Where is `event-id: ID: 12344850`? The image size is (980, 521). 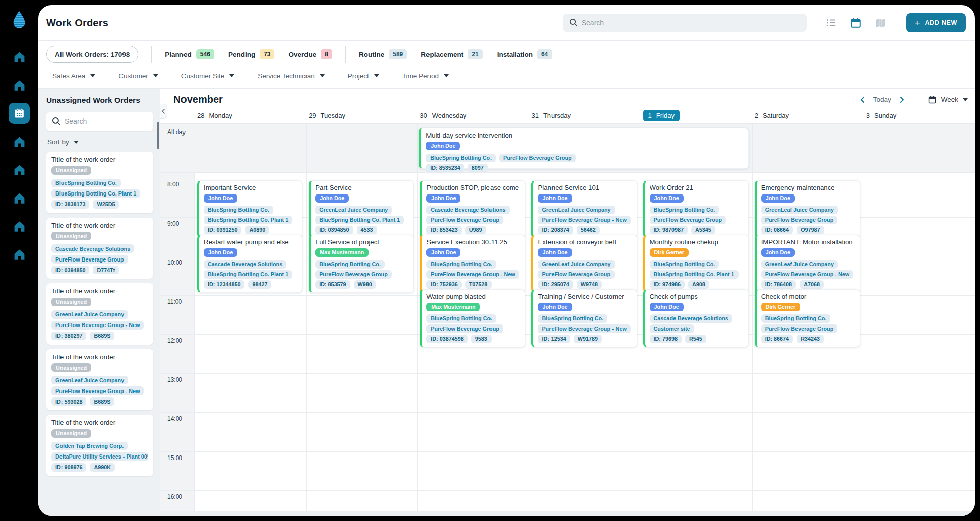
event-id: ID: 12344850 is located at coordinates (224, 284).